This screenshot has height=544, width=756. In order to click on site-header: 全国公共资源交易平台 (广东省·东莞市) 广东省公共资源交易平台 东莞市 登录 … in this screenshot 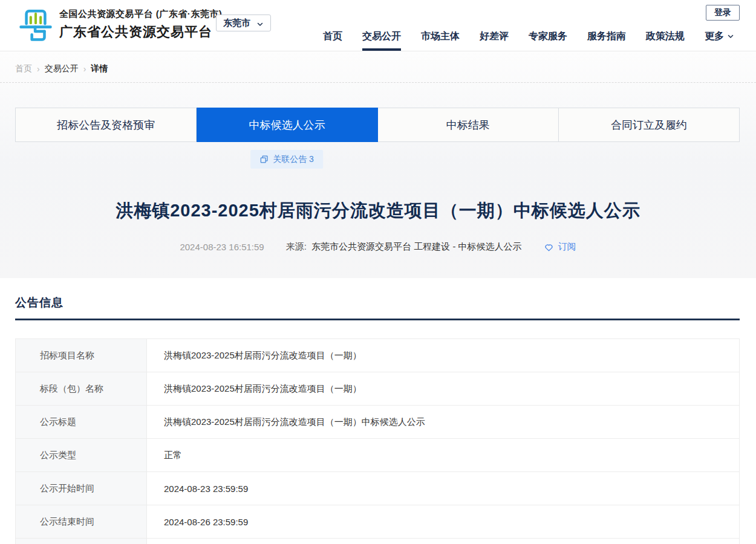, I will do `click(378, 25)`.